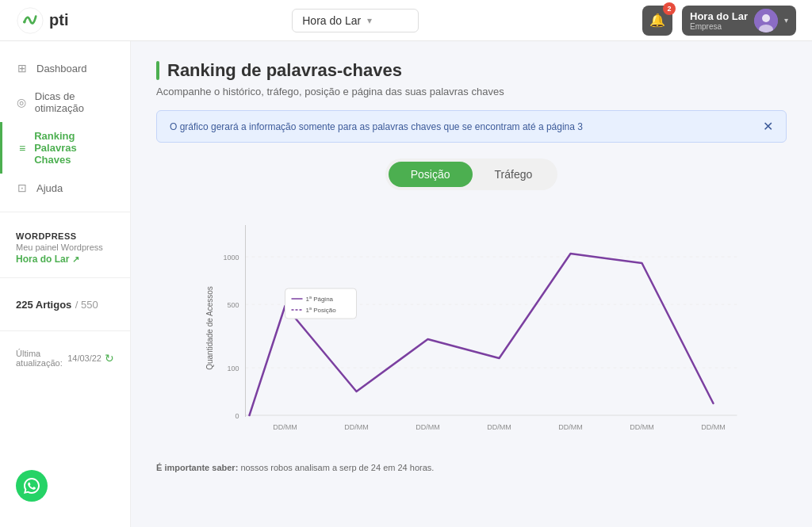 This screenshot has width=812, height=527. Describe the element at coordinates (376, 127) in the screenshot. I see `info-banner-text: O gráfico gerará a informação somente pa…` at that location.